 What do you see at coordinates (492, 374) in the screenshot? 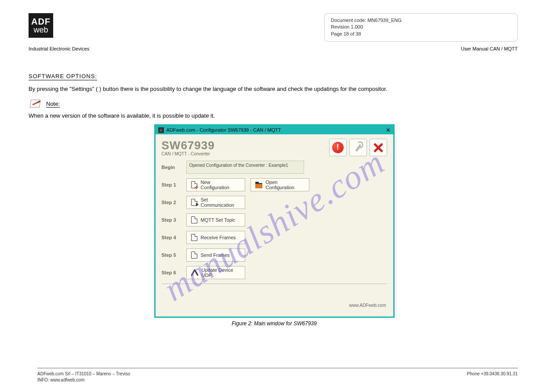
I see `footer-right-1: Phone +39.0438.30.91.31` at bounding box center [492, 374].